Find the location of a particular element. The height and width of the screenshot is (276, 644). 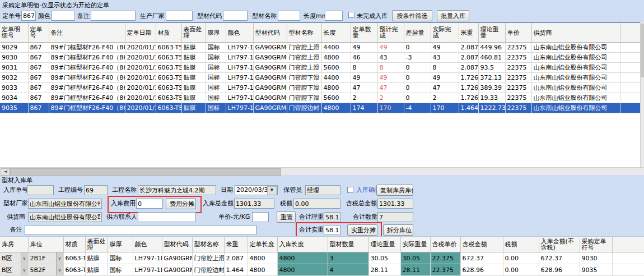

table-cell: 1.464 is located at coordinates (236, 270).